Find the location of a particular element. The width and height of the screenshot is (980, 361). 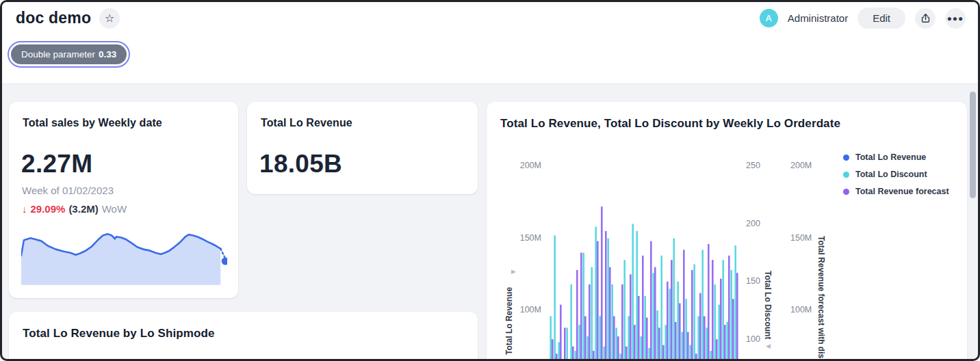

vertical-scrollbar-thumb is located at coordinates (973, 145).